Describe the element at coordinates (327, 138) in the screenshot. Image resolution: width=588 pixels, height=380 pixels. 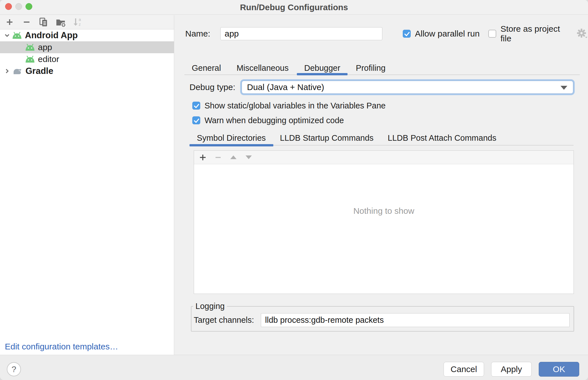
I see `tab-lldb-startup-commands: LLDB Startup Commands` at that location.